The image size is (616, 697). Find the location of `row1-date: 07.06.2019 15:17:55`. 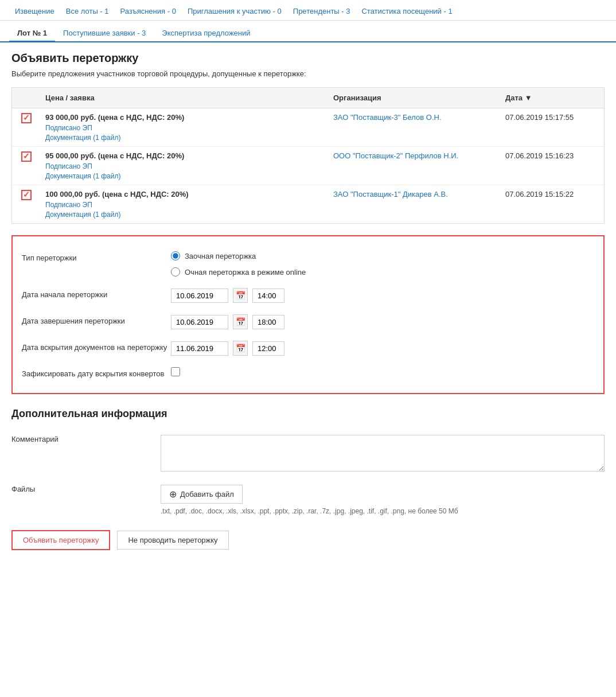

row1-date: 07.06.2019 15:17:55 is located at coordinates (552, 127).